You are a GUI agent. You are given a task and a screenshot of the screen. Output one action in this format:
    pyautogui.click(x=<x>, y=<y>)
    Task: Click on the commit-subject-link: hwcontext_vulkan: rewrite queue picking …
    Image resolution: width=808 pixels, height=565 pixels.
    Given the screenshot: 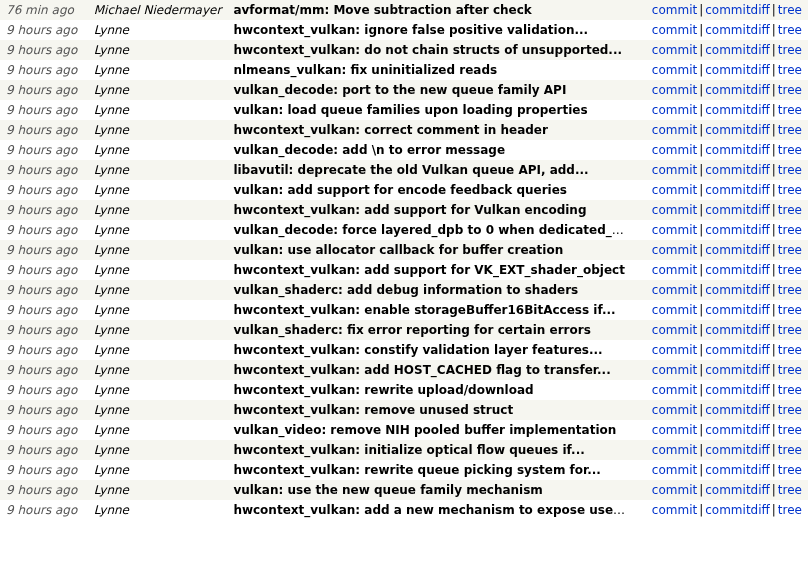 What is the action you would take?
    pyautogui.click(x=417, y=470)
    